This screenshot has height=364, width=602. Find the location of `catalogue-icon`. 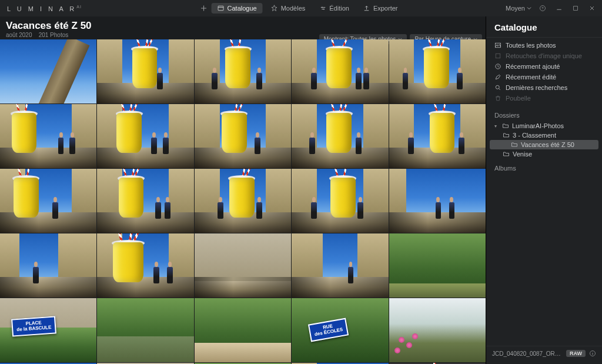

catalogue-icon is located at coordinates (221, 8).